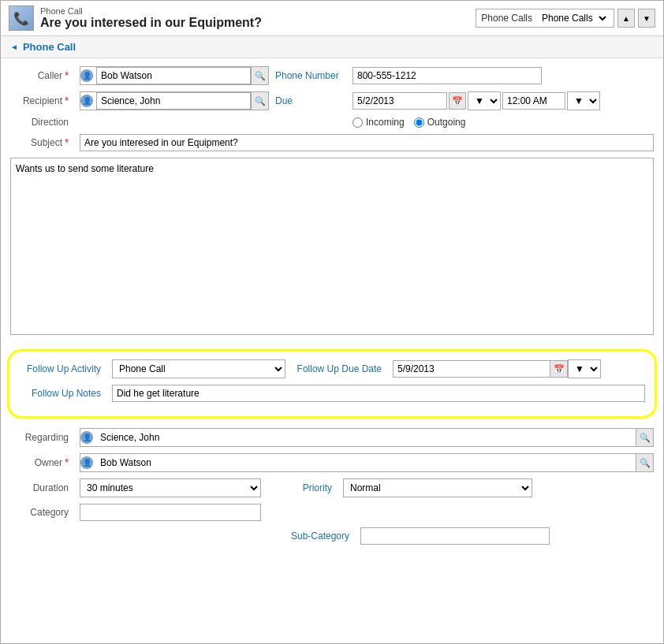  What do you see at coordinates (42, 463) in the screenshot?
I see `owner-label: Owner` at bounding box center [42, 463].